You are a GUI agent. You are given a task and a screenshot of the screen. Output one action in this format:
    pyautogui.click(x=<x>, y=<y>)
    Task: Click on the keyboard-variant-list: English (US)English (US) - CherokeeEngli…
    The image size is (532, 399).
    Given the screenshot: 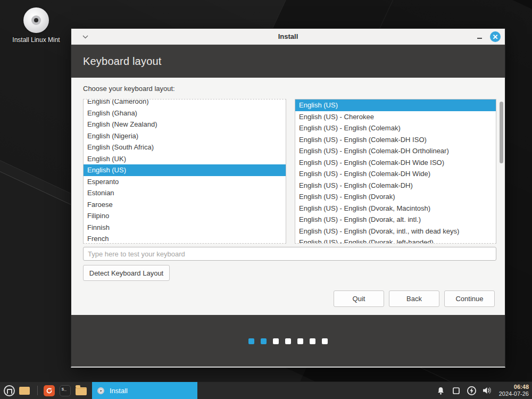 What is the action you would take?
    pyautogui.click(x=396, y=171)
    